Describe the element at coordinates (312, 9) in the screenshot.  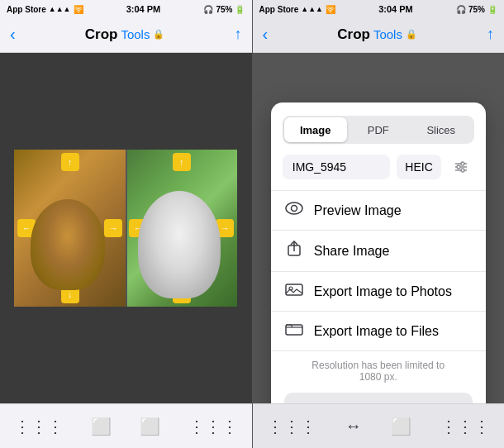
I see `right-signal-icon: ▲▲▲` at that location.